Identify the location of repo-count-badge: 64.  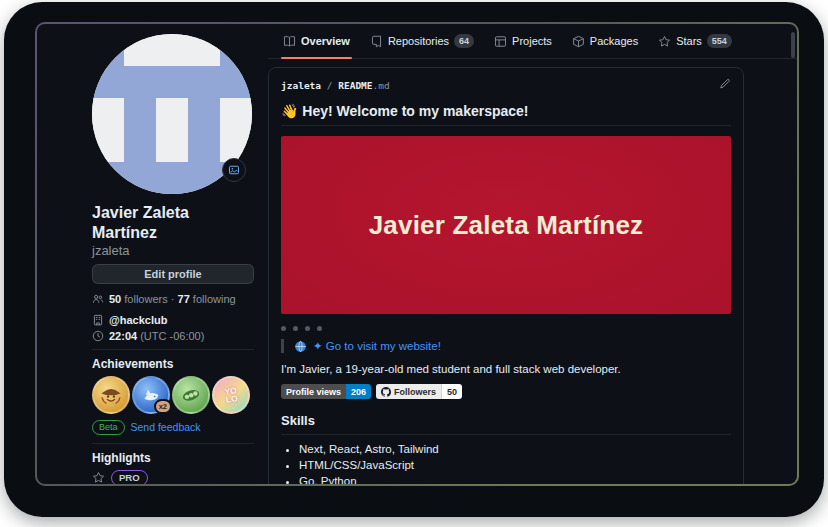
(464, 41).